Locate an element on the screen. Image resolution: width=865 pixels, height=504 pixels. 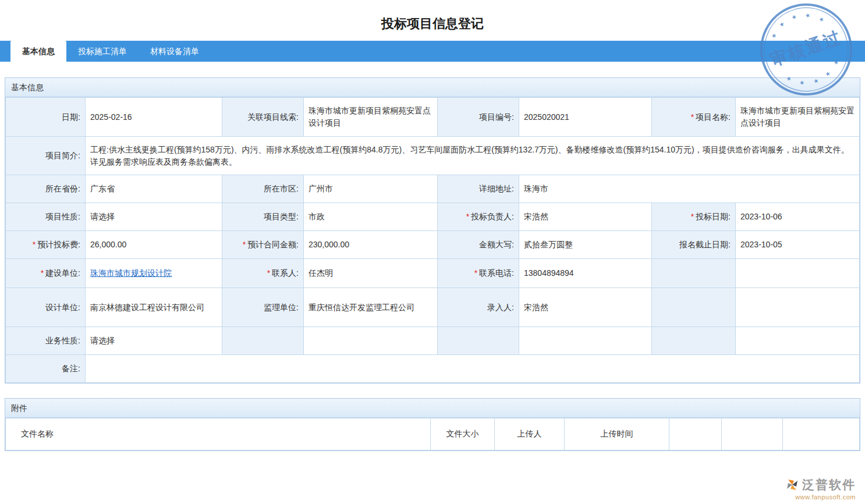
project-name-label: *项目名称: is located at coordinates (694, 118).